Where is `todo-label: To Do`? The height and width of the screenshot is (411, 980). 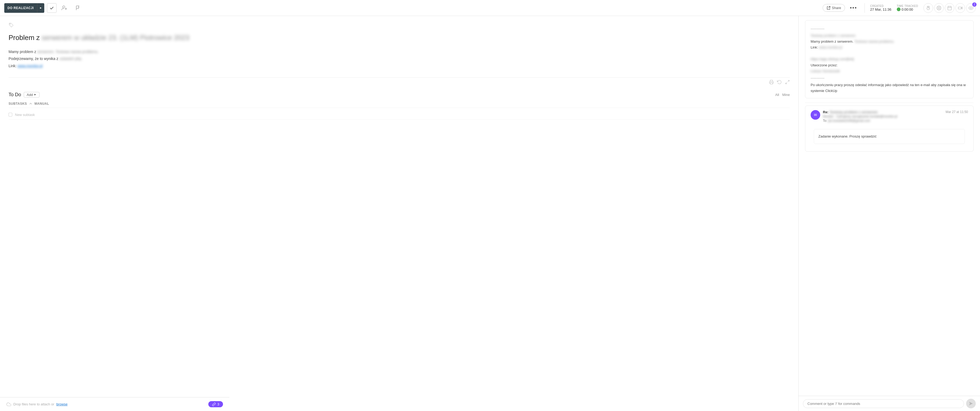 todo-label: To Do is located at coordinates (14, 95).